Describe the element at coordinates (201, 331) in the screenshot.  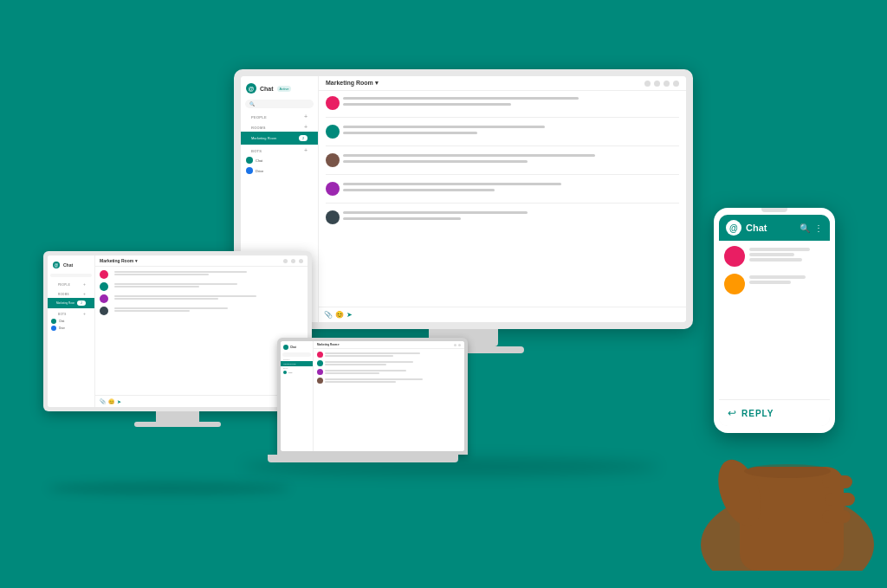
I see `messages-area-sm` at that location.